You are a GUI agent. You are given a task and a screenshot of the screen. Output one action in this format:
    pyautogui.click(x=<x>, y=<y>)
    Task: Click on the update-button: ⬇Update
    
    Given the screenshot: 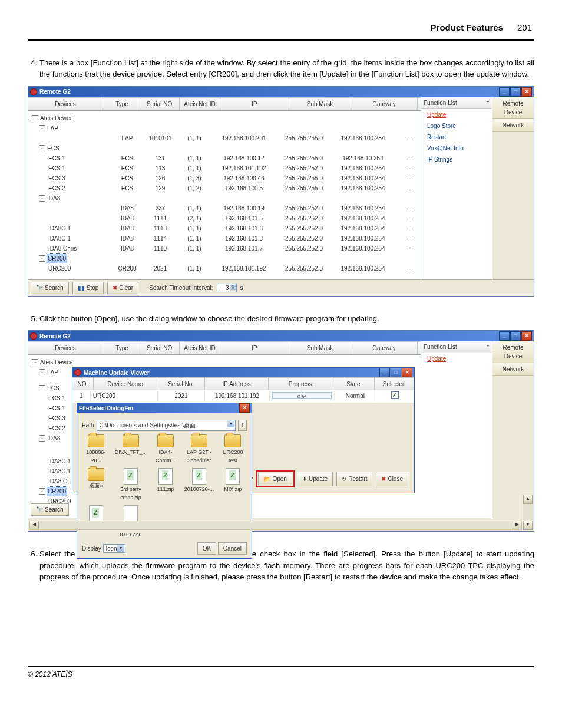 What is the action you would take?
    pyautogui.click(x=315, y=479)
    